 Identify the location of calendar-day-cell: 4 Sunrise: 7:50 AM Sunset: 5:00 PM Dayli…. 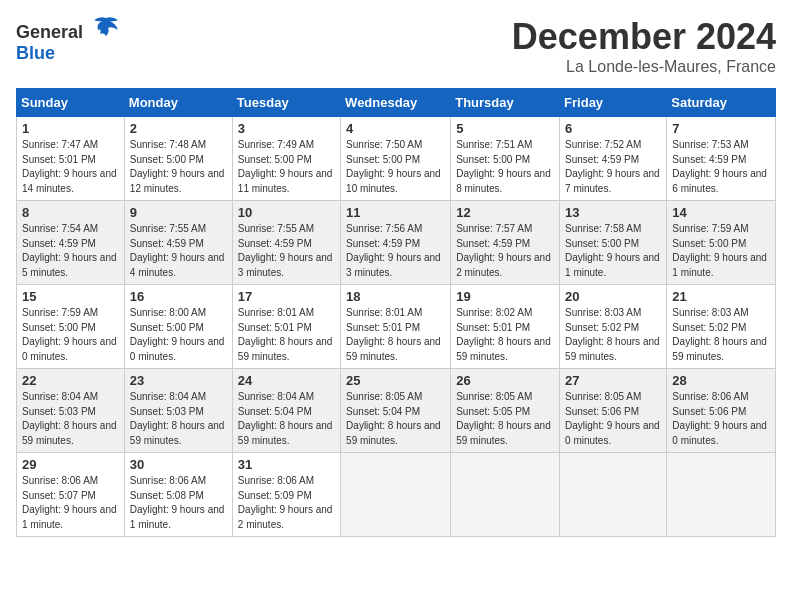
(396, 159).